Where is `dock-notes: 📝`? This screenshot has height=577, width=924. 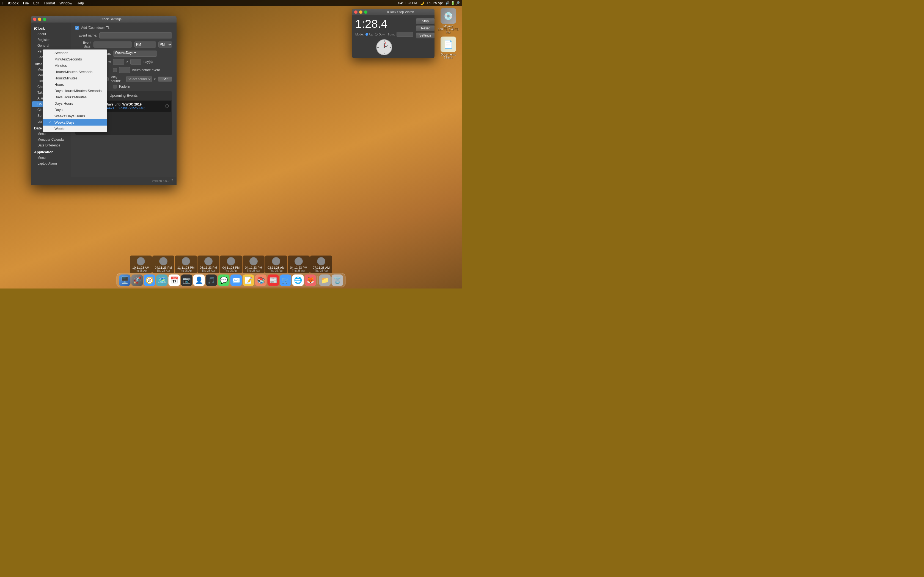 dock-notes: 📝 is located at coordinates (249, 280).